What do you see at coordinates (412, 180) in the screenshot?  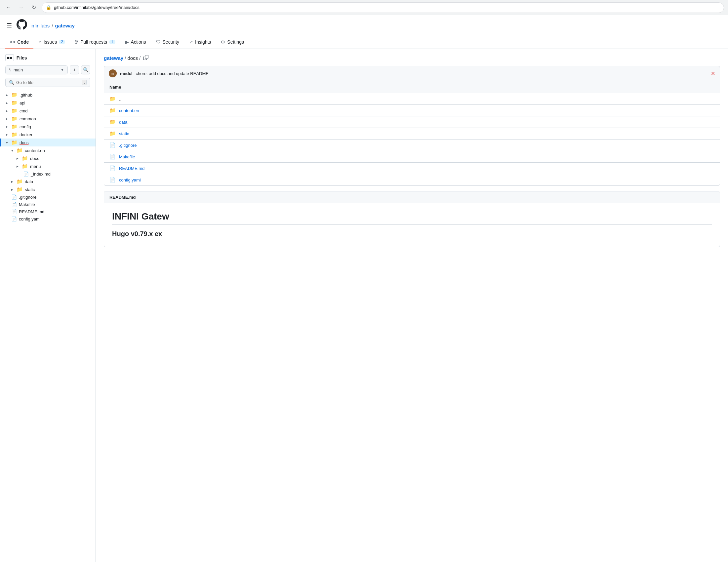 I see `file-row-config-yaml: 📄 config.yaml` at bounding box center [412, 180].